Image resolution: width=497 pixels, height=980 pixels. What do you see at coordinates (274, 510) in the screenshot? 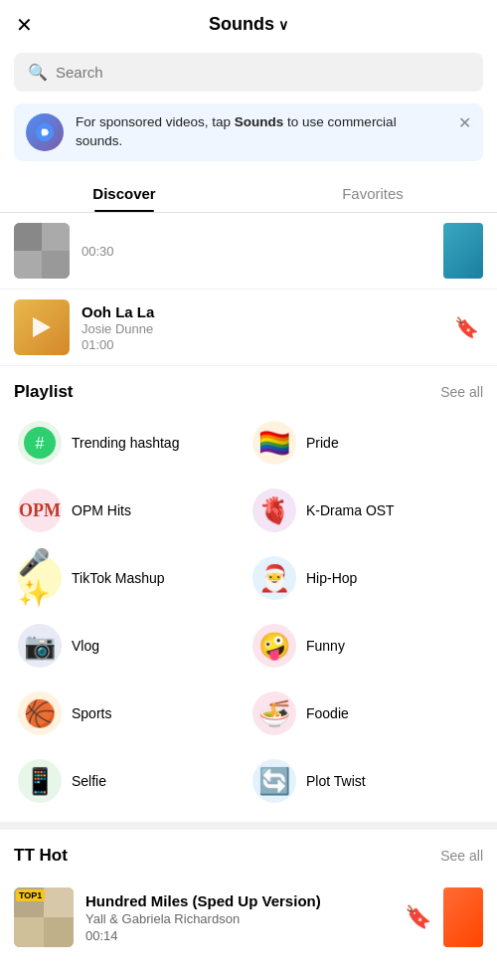
I see `playlist-icon-kdrama: 🫀` at bounding box center [274, 510].